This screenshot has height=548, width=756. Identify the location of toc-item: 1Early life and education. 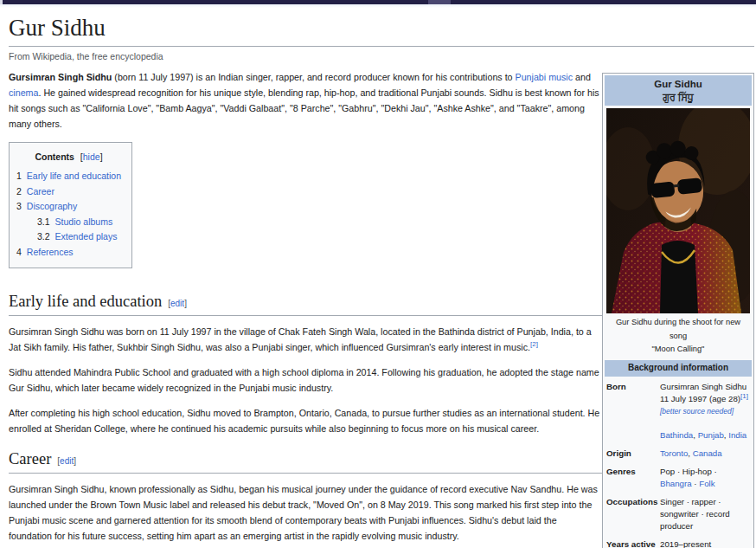
(69, 177).